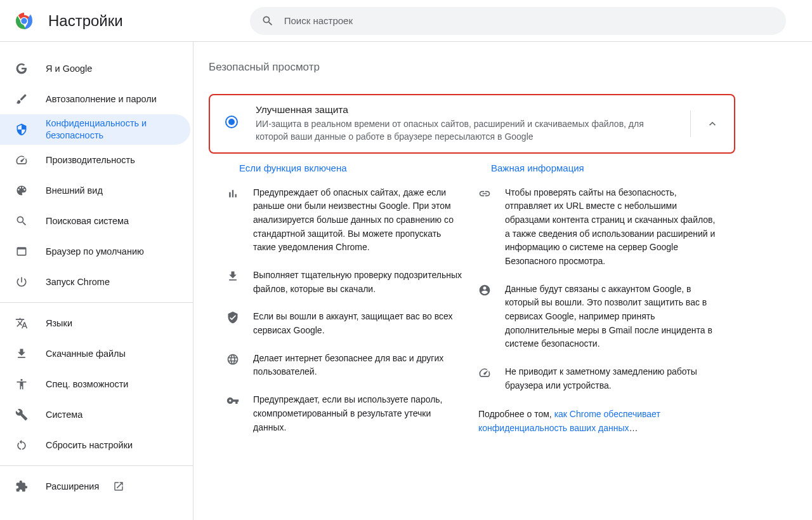 The height and width of the screenshot is (520, 812). What do you see at coordinates (22, 190) in the screenshot?
I see `palette-icon` at bounding box center [22, 190].